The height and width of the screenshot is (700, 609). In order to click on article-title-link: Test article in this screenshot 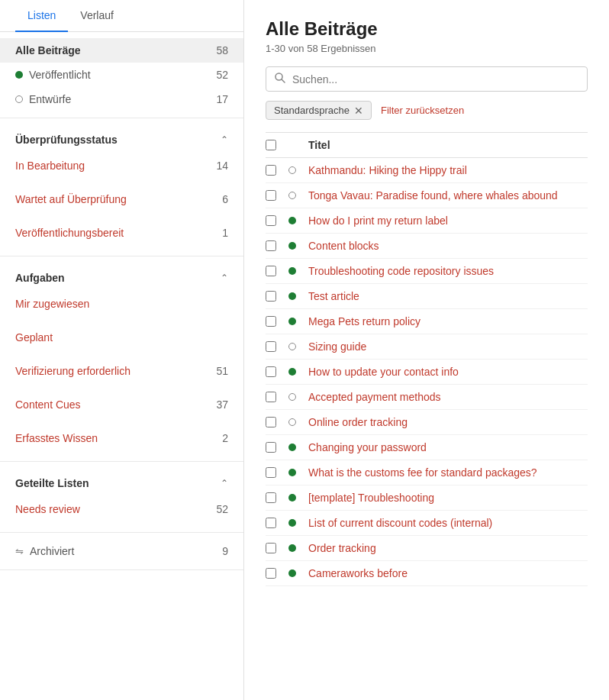, I will do `click(448, 296)`.